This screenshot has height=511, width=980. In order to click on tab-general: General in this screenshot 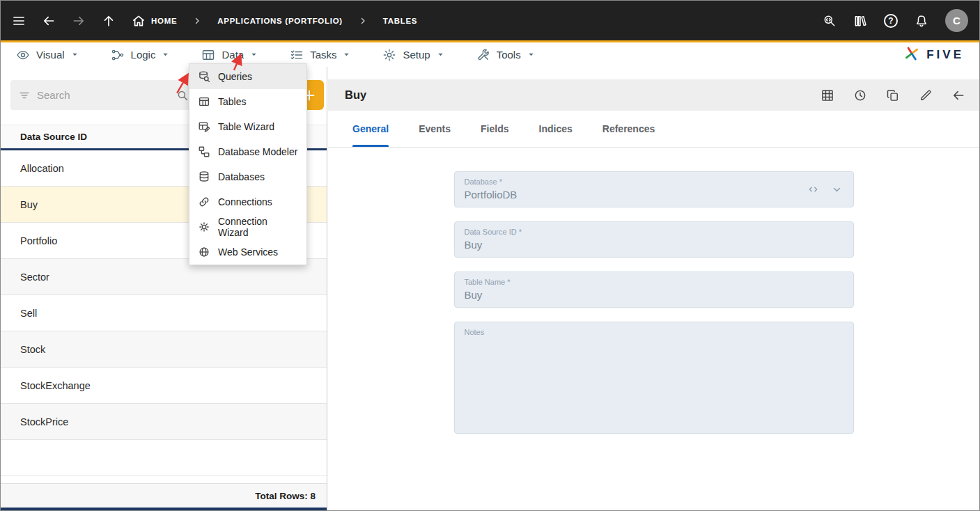, I will do `click(371, 129)`.